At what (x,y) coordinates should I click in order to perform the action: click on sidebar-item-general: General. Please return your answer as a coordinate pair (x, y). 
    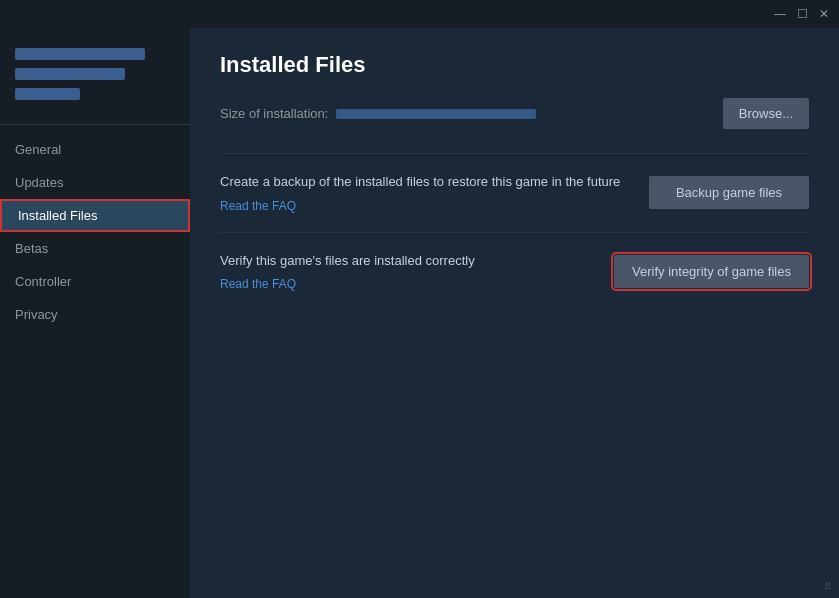
    Looking at the image, I should click on (95, 150).